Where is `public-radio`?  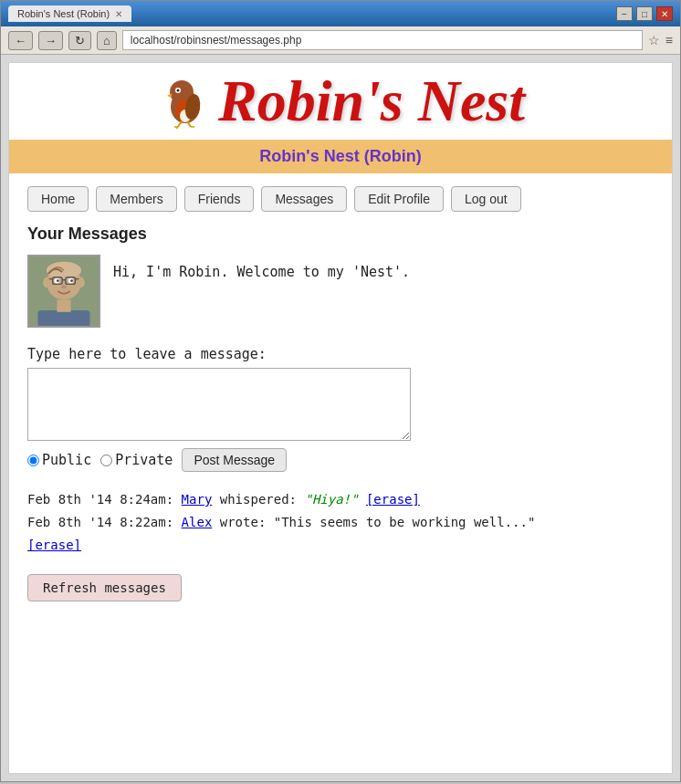 public-radio is located at coordinates (33, 460).